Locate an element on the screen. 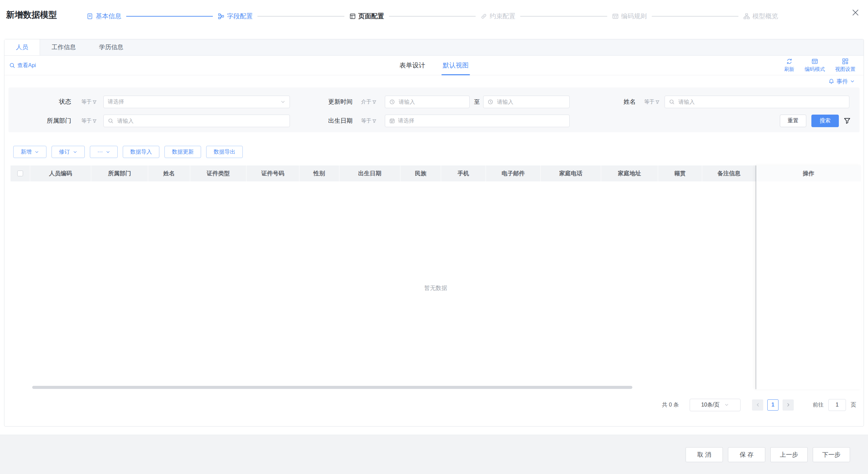 The image size is (868, 474). clock-icon is located at coordinates (392, 102).